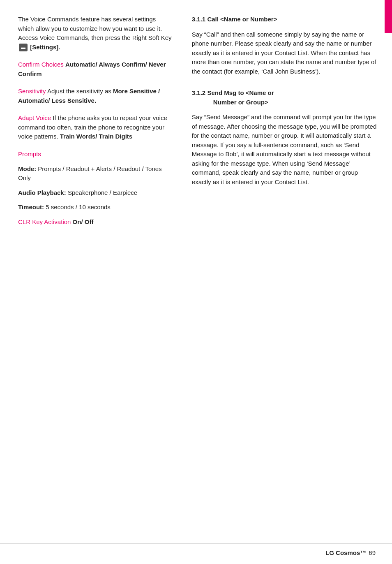  I want to click on clr-value: On/ Off, so click(83, 222).